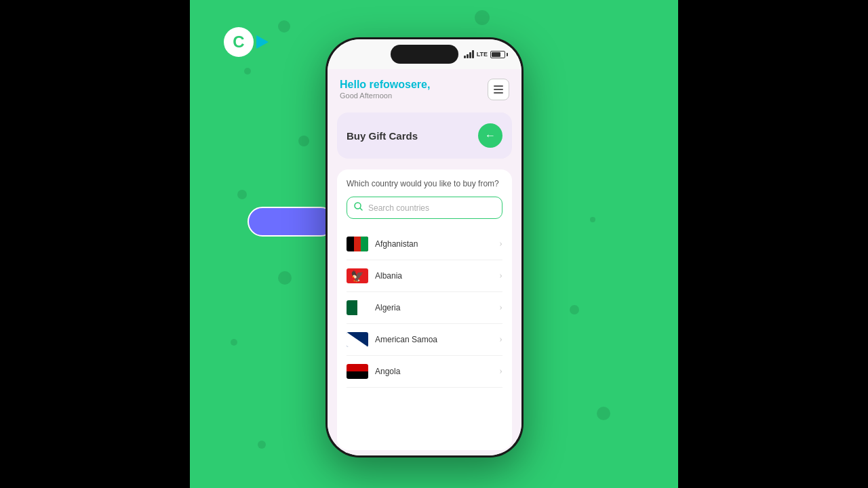  What do you see at coordinates (425, 371) in the screenshot?
I see `country-item-angola: Angola ›` at bounding box center [425, 371].